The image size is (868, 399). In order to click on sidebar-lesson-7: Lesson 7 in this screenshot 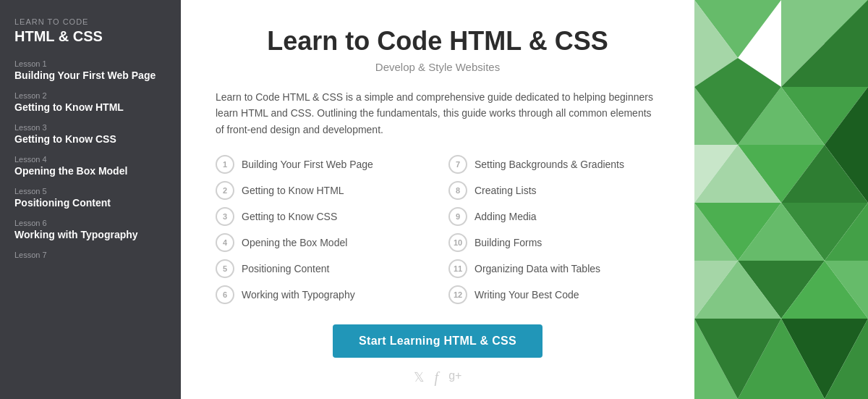, I will do `click(90, 255)`.